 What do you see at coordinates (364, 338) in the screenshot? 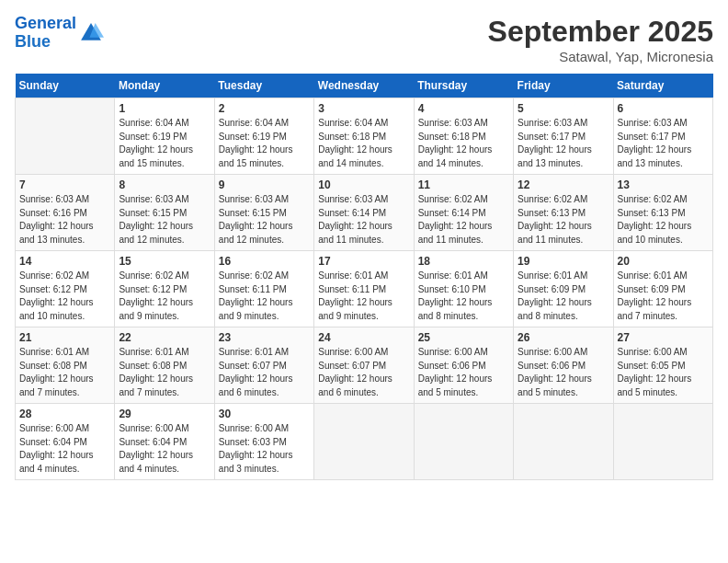
I see `day-number: 24` at bounding box center [364, 338].